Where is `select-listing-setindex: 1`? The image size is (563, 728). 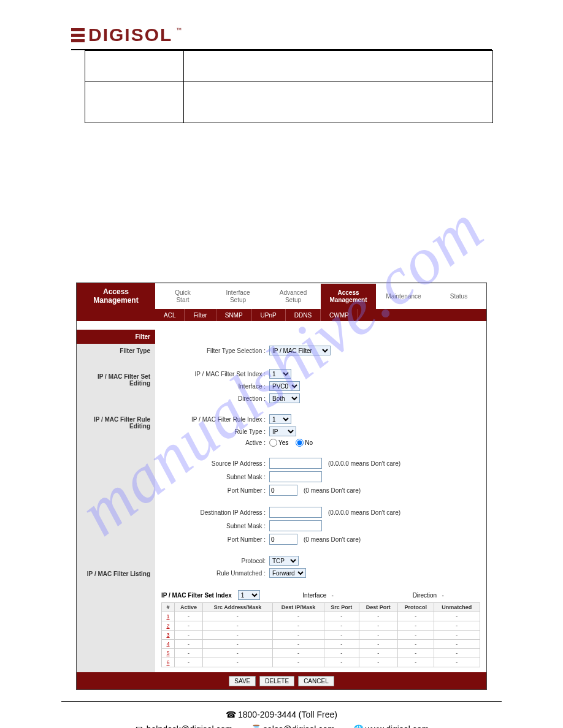
select-listing-setindex: 1 is located at coordinates (249, 595).